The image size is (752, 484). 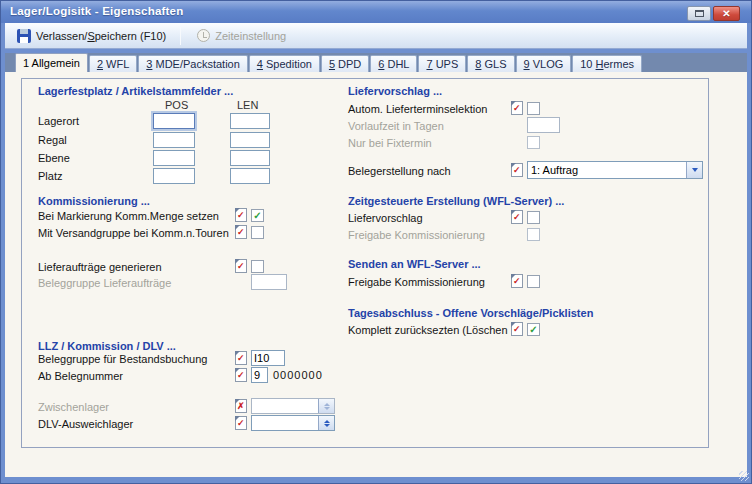 What do you see at coordinates (100, 267) in the screenshot?
I see `label-lieferauftraege-generieren: Lieferaufträge generieren` at bounding box center [100, 267].